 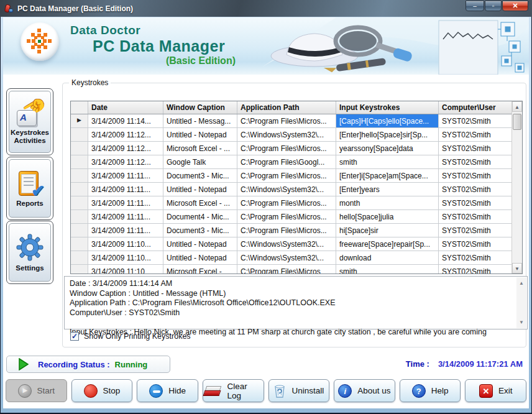 I want to click on table-cell: [Enter]i[Space]am[Space..., so click(x=388, y=175).